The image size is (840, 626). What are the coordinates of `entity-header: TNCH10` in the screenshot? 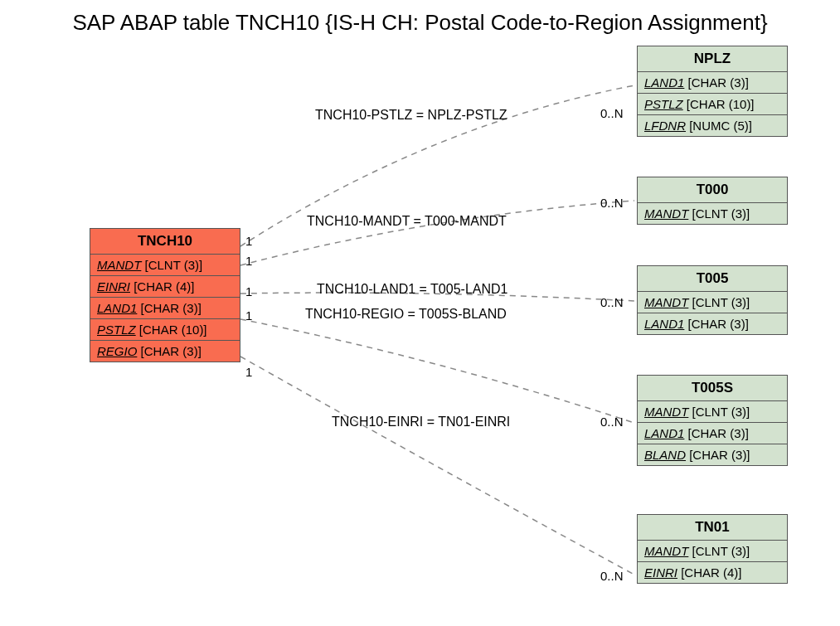 It's located at (165, 242).